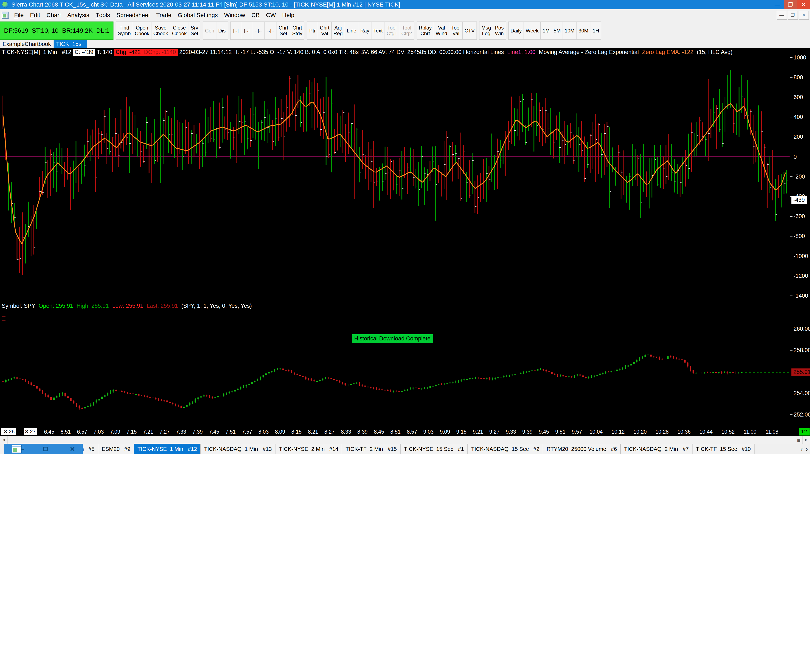 Image resolution: width=810 pixels, height=672 pixels. I want to click on window-tab-n14: TICK-NYSE 2 Min #14, so click(309, 449).